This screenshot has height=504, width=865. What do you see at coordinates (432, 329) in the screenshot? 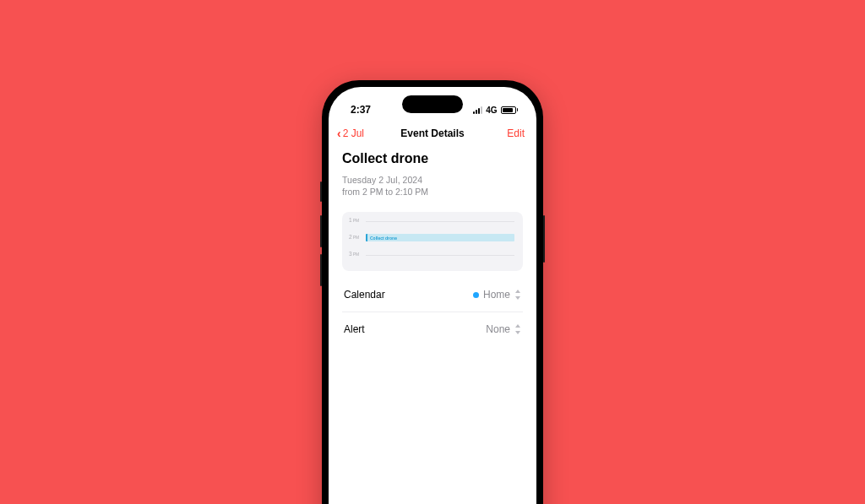
I see `alert-row: Alert None` at bounding box center [432, 329].